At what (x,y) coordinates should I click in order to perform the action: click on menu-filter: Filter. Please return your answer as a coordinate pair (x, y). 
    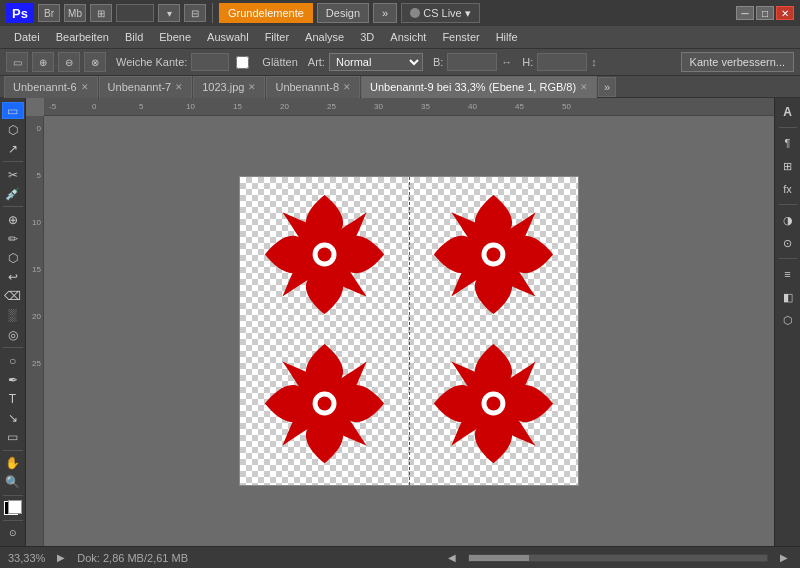
    Looking at the image, I should click on (277, 37).